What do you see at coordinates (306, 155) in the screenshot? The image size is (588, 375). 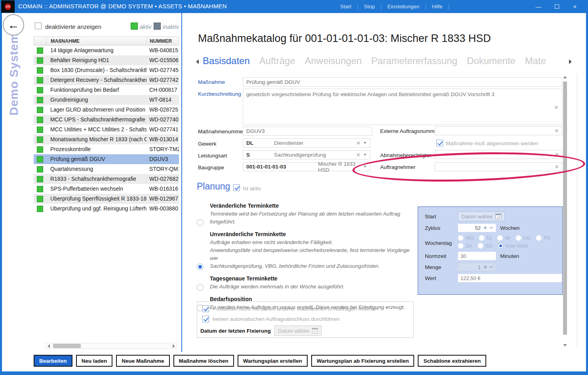 I see `leistungsart-combobox: S Sachkundigenprüfung ×` at bounding box center [306, 155].